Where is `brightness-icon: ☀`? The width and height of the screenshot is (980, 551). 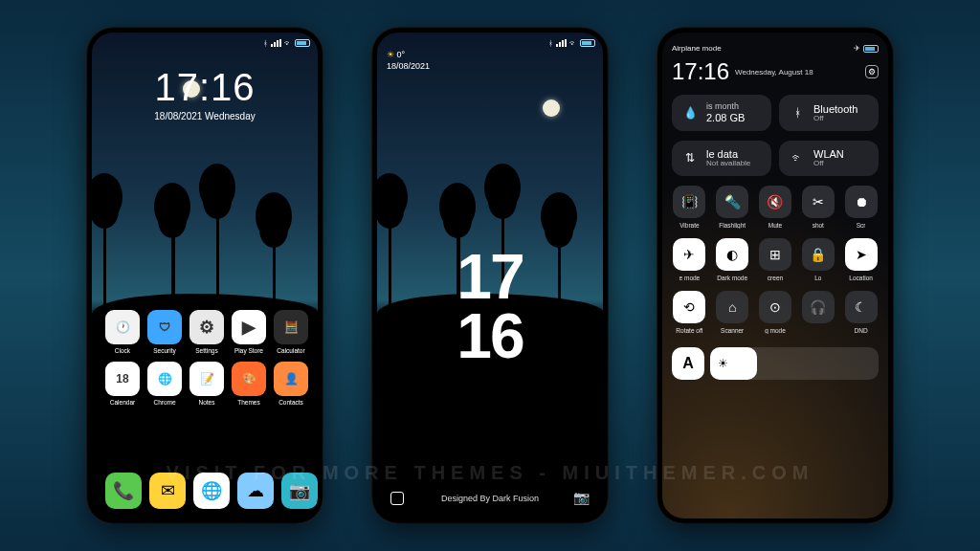 brightness-icon: ☀ is located at coordinates (724, 364).